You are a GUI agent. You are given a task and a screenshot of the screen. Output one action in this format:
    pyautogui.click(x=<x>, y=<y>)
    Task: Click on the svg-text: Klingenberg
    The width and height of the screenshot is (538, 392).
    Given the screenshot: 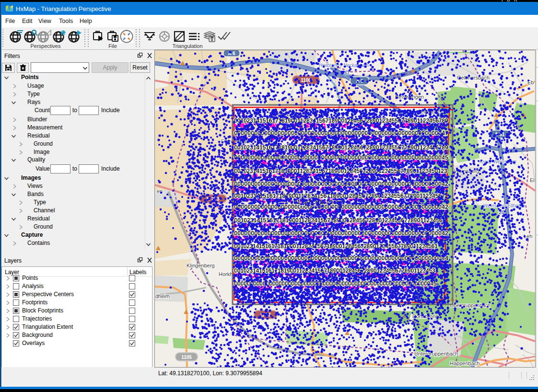 What is the action you would take?
    pyautogui.click(x=200, y=265)
    